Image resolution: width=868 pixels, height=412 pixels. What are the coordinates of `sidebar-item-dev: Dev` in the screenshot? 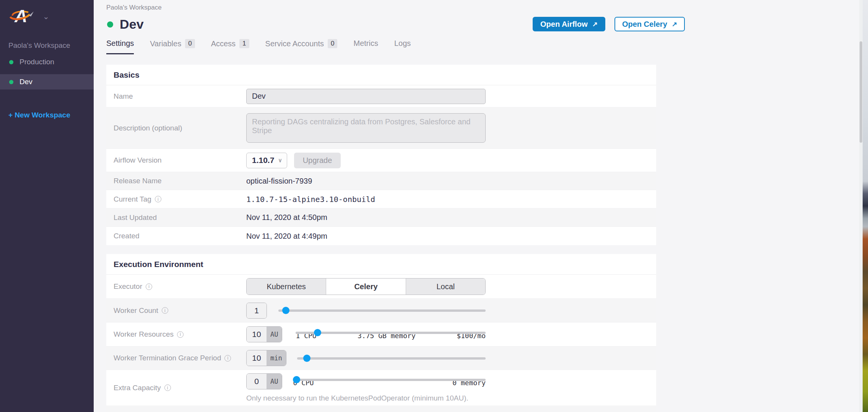 It's located at (47, 82).